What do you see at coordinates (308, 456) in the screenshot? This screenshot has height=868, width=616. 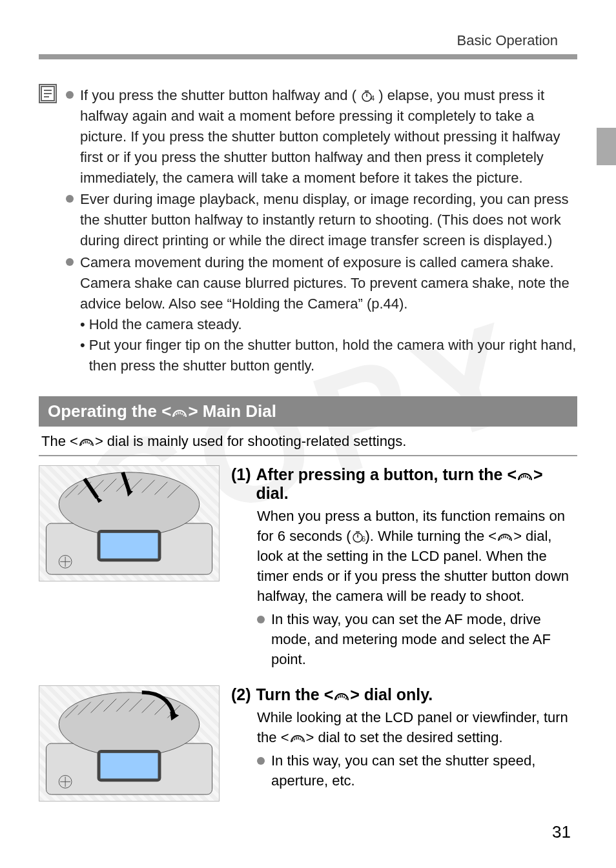 I see `section-divider` at bounding box center [308, 456].